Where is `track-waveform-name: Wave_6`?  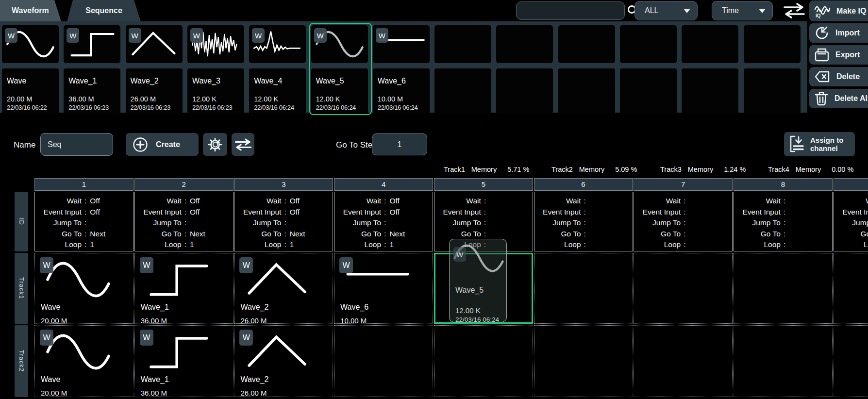
track-waveform-name: Wave_6 is located at coordinates (354, 307).